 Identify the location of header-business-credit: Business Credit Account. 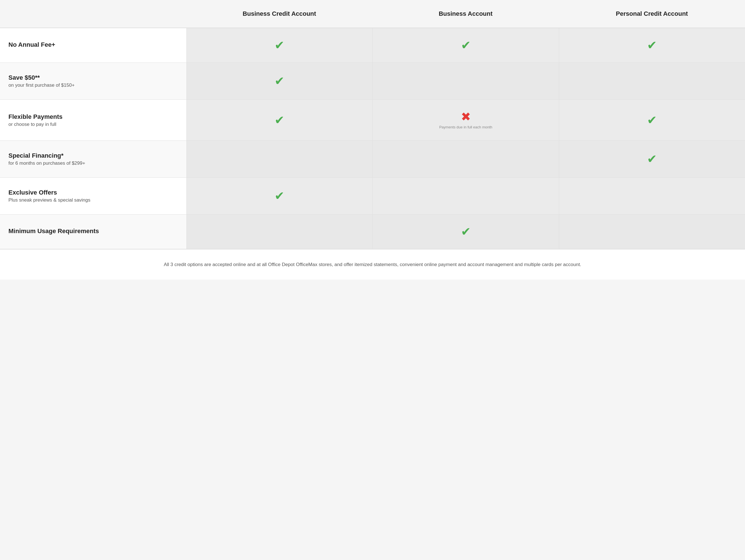
(280, 14).